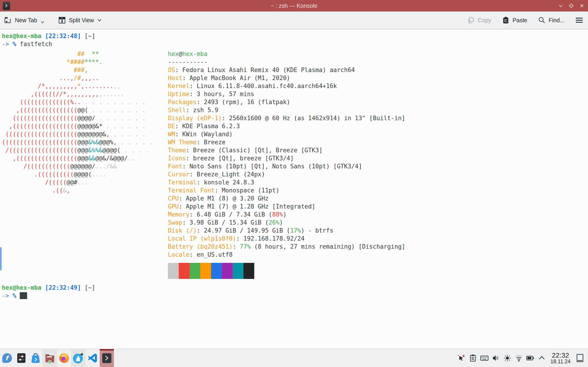  Describe the element at coordinates (557, 20) in the screenshot. I see `find-label: Find...` at that location.